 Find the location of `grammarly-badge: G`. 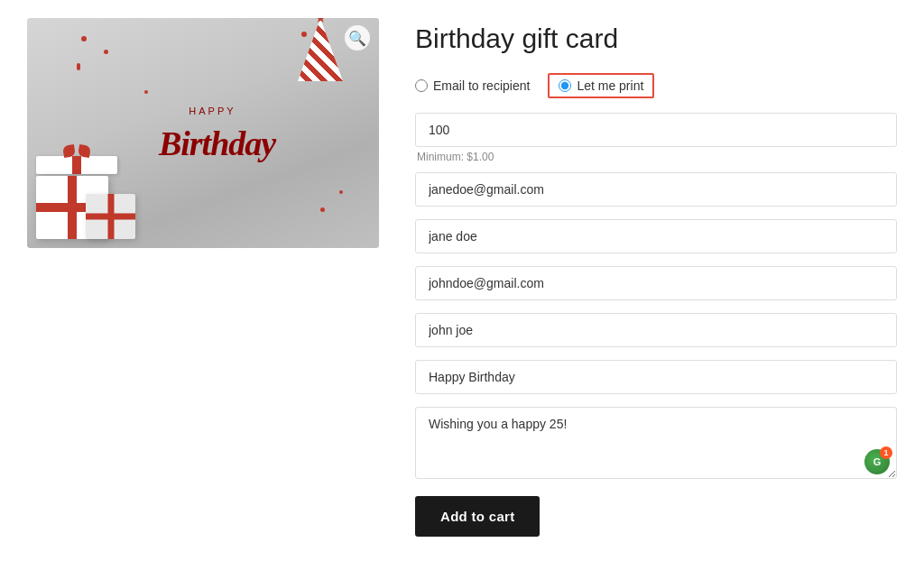

grammarly-badge: G is located at coordinates (877, 462).